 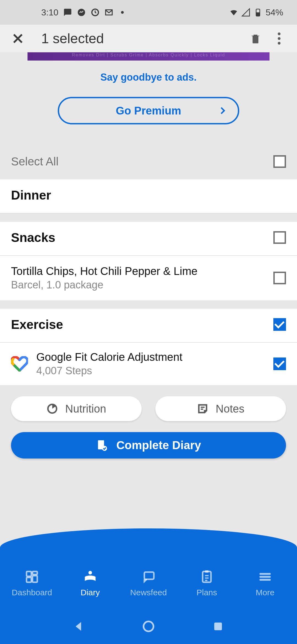 I want to click on signal-icon, so click(x=246, y=12).